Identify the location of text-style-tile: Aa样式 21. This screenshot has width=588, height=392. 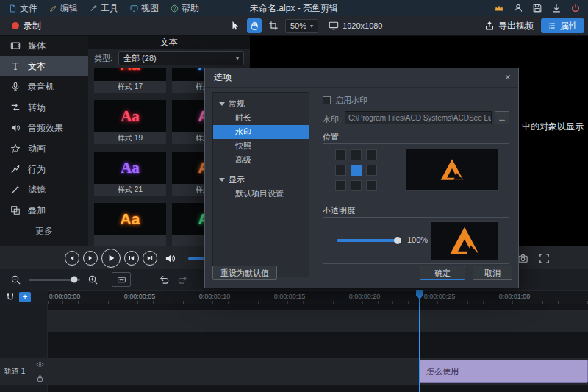
(130, 174).